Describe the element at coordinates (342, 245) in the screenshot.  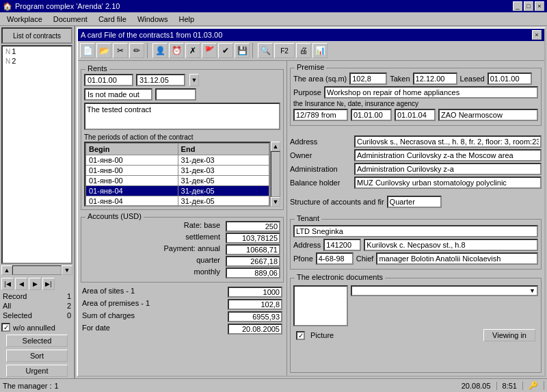
I see `tenant-address-code` at that location.